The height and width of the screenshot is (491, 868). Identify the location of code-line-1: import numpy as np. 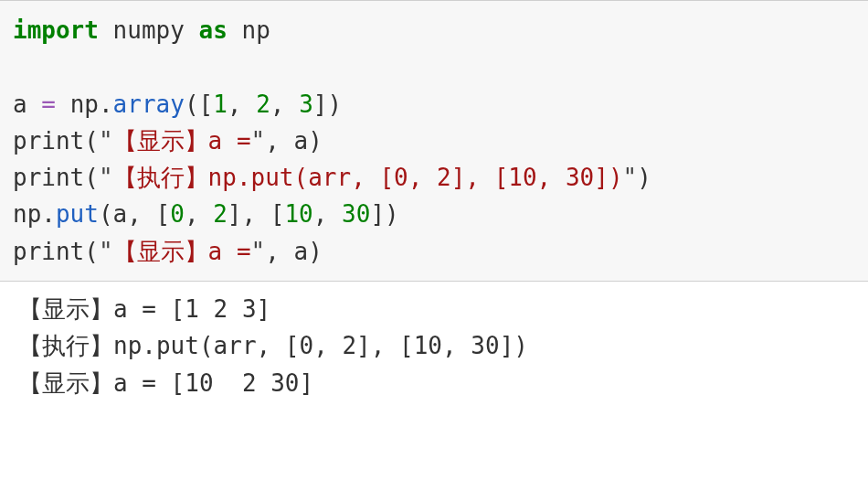
(142, 30).